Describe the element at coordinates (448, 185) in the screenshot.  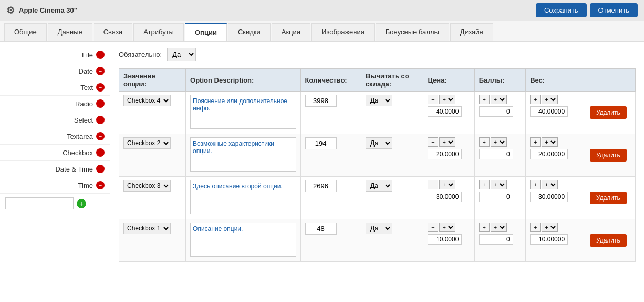
I see `price-type-select-2: +-` at that location.